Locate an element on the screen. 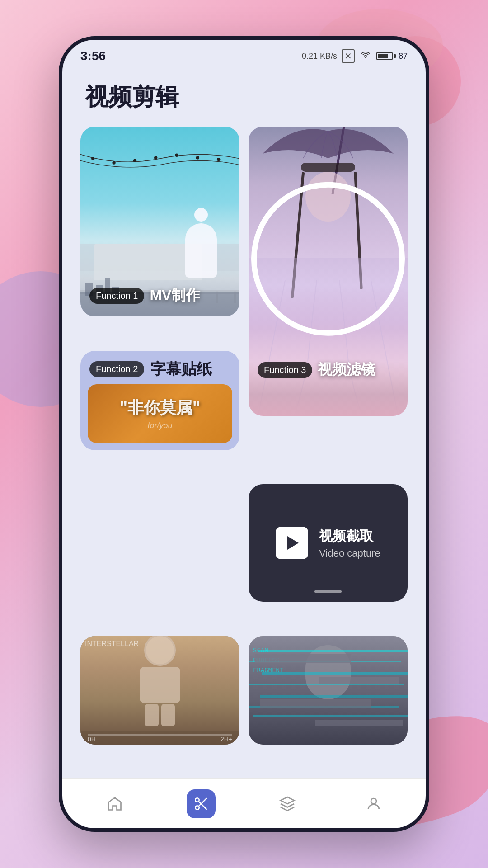  status-icons: 0.21 KB/s ✕ 87 is located at coordinates (355, 56).